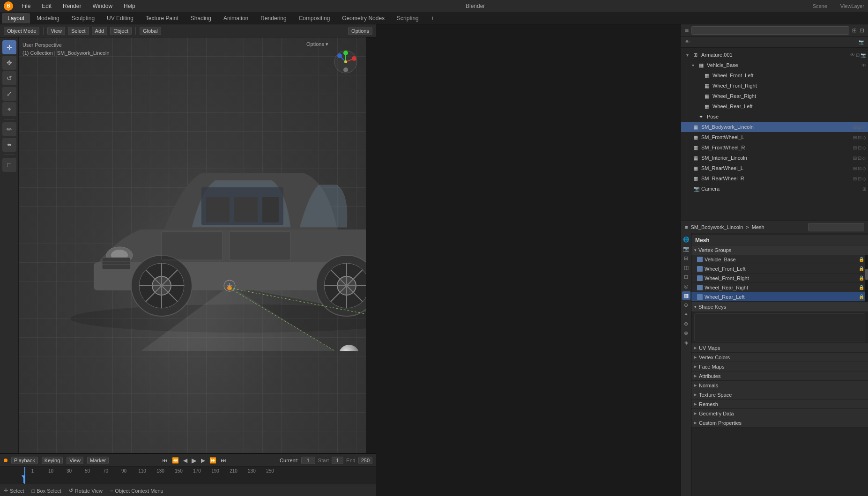 The image size is (868, 496). What do you see at coordinates (22, 31) in the screenshot?
I see `mode-selector: Object Mode` at bounding box center [22, 31].